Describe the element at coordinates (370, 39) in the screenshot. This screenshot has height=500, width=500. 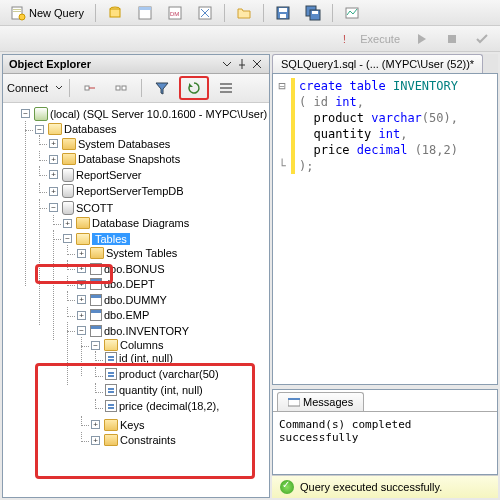
I see `execute-button: ! Execute` at that location.